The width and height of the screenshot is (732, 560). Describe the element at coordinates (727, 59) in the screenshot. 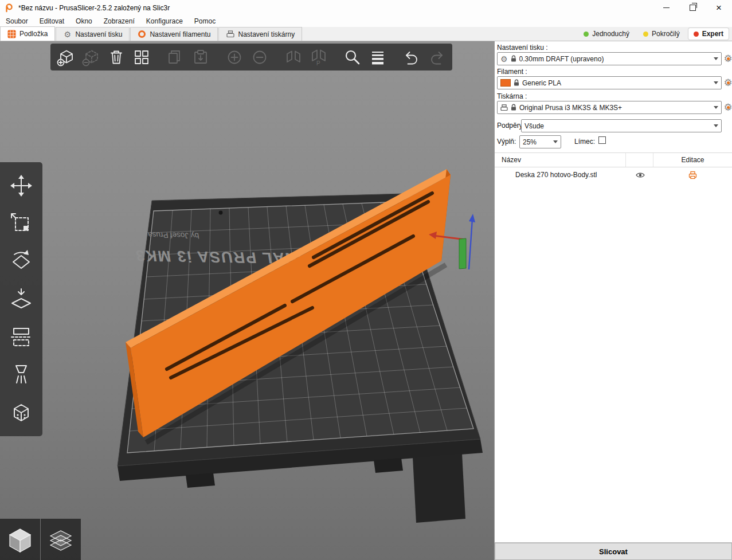

I see `print-settings-gear-button: ⚙` at that location.